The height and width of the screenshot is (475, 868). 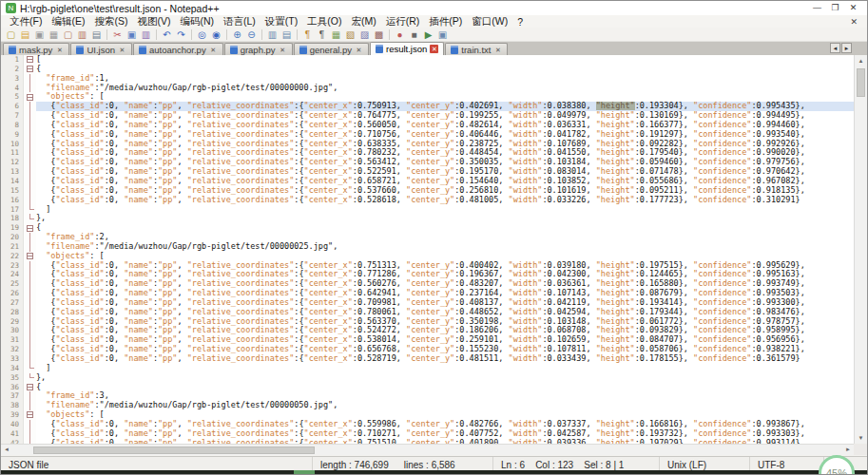 I want to click on code-line: 2{, so click(x=428, y=69).